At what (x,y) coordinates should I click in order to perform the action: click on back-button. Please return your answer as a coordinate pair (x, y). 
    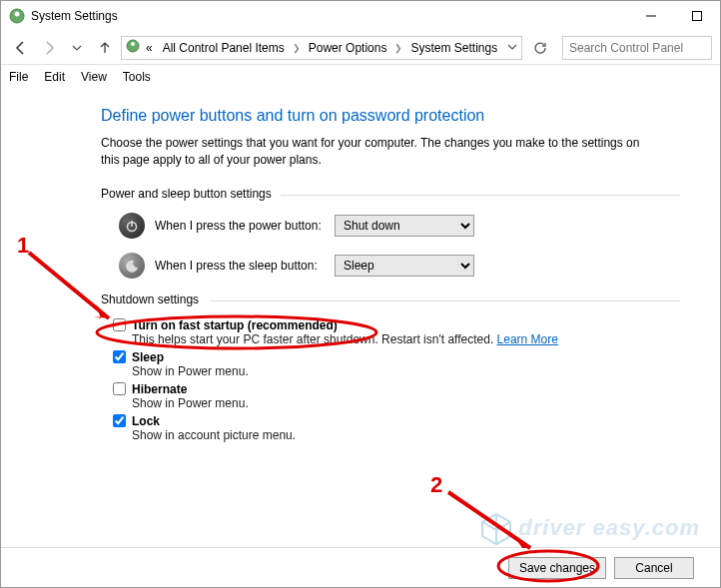
    Looking at the image, I should click on (21, 48).